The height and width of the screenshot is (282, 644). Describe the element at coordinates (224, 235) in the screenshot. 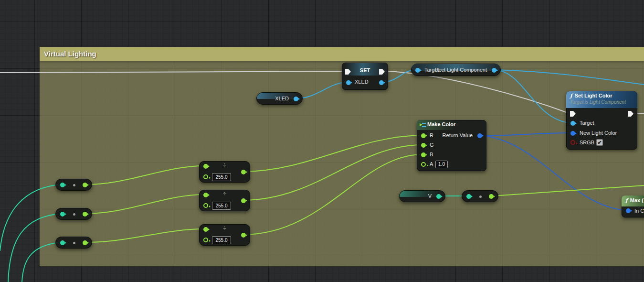

I see `divide-node-3: ÷ 255.0` at that location.